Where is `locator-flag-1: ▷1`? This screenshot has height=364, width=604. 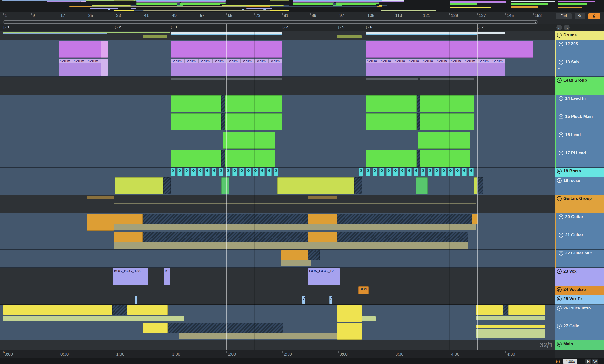
locator-flag-1: ▷1 is located at coordinates (7, 27).